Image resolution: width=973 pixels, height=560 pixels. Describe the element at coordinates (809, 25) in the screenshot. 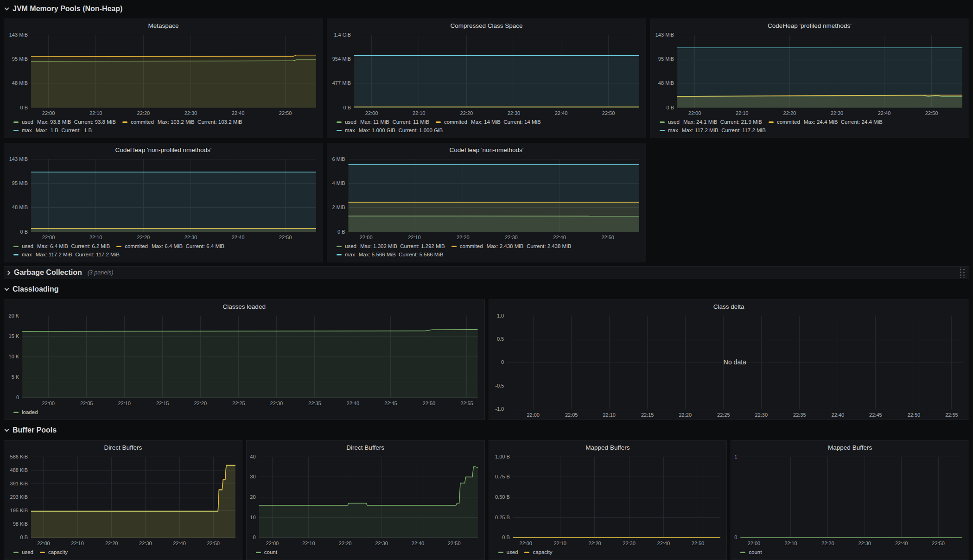

I see `panel-title: CodeHeap 'profiled nmethods'` at that location.